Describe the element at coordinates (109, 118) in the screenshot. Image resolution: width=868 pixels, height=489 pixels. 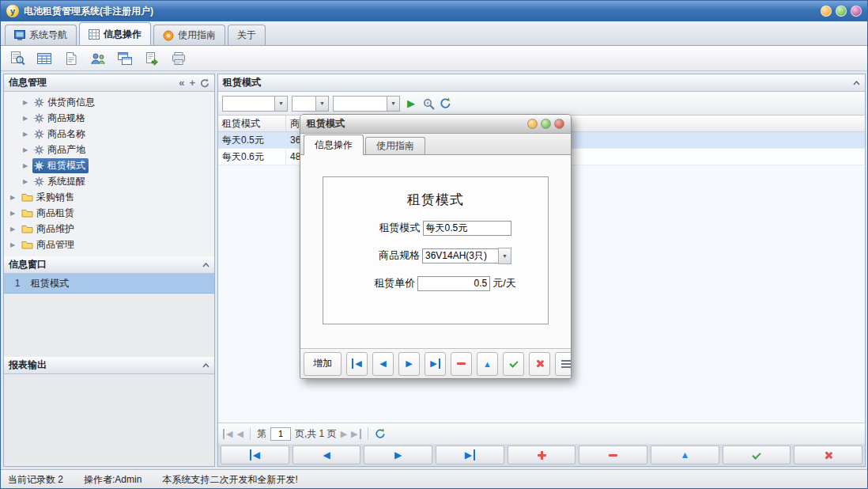
I see `tree-item-product-spec: 商品规格` at that location.